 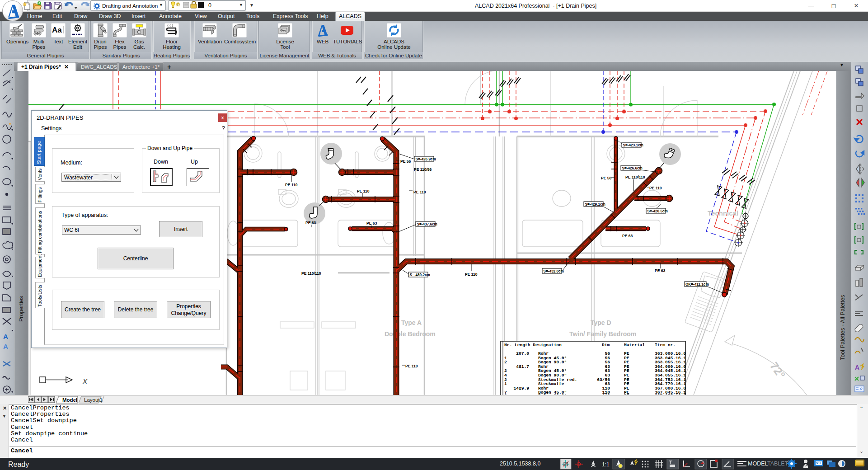 What do you see at coordinates (633, 168) in the screenshot?
I see `svg-text: S=-426.6cm` at bounding box center [633, 168].